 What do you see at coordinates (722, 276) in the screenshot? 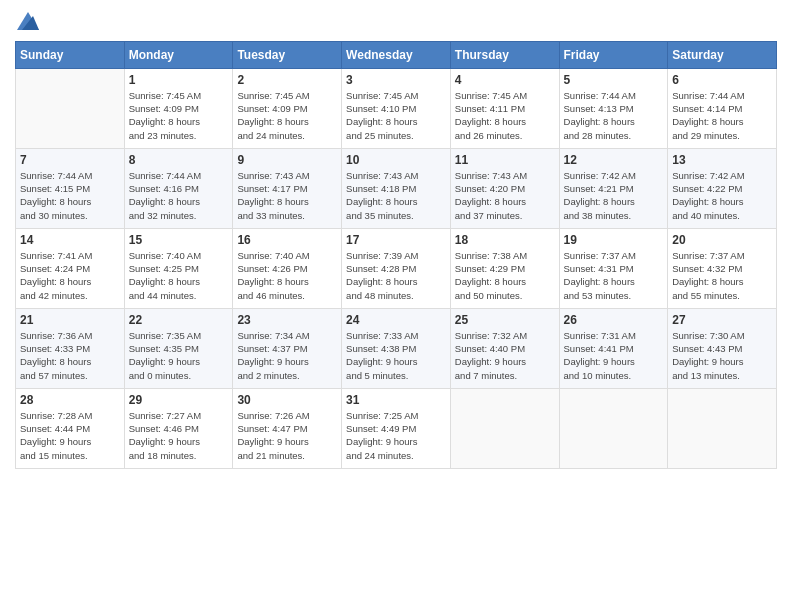
I see `day-info: Sunrise: 7:37 AM Sunset: 4:32 PM Dayligh…` at bounding box center [722, 276].